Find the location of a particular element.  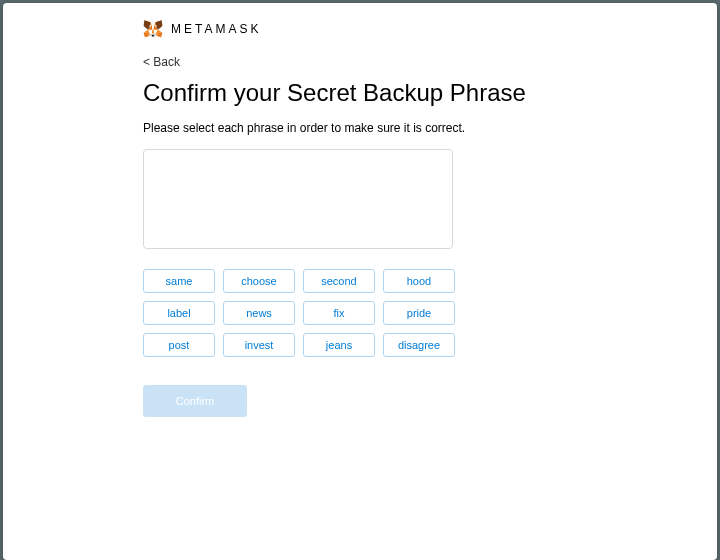

word-chip: pride is located at coordinates (419, 313).